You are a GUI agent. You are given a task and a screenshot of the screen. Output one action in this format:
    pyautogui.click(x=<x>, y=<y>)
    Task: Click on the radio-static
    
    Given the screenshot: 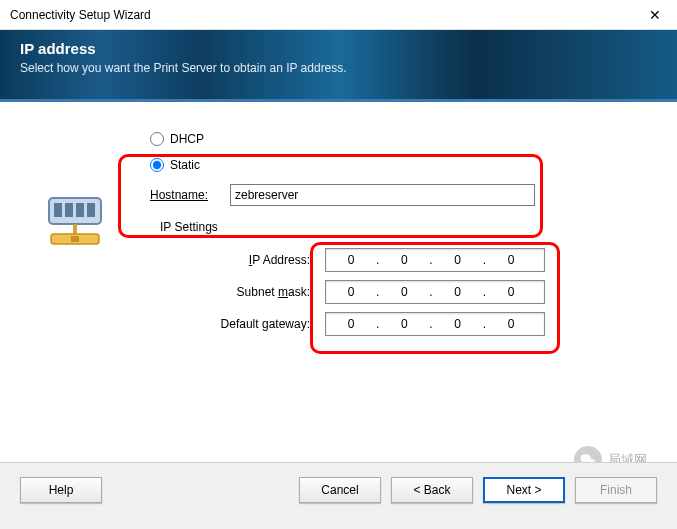 What is the action you would take?
    pyautogui.click(x=157, y=165)
    